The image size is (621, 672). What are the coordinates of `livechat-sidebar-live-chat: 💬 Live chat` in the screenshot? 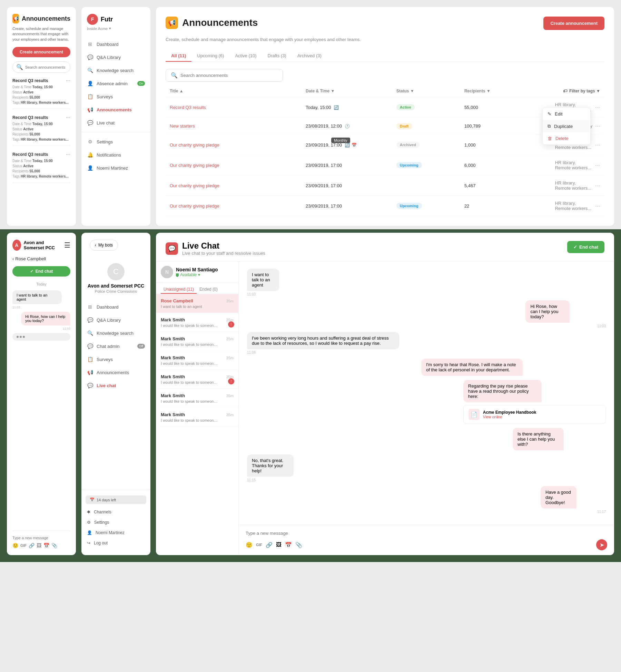 It's located at (116, 385).